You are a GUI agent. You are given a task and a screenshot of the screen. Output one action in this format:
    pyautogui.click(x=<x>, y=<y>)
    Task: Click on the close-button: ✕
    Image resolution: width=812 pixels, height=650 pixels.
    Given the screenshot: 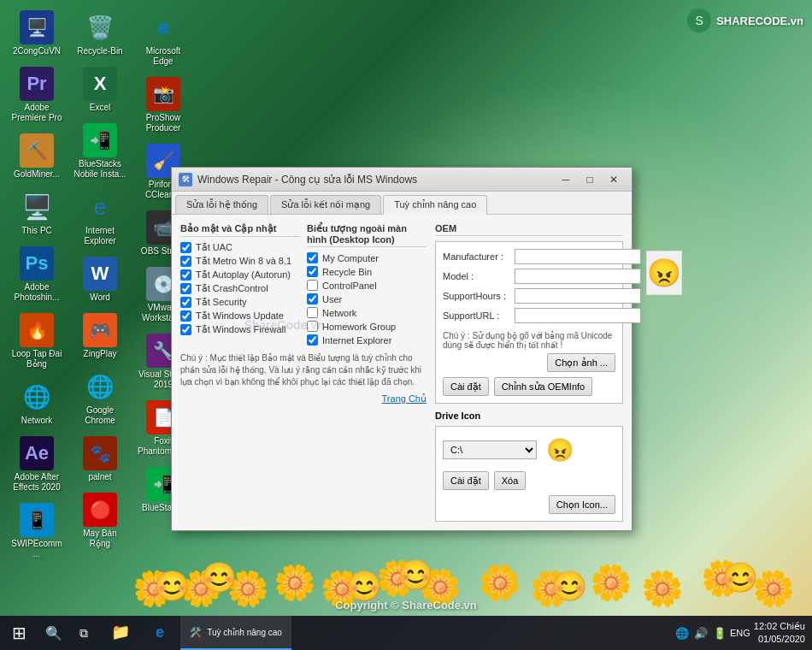 What is the action you would take?
    pyautogui.click(x=614, y=180)
    